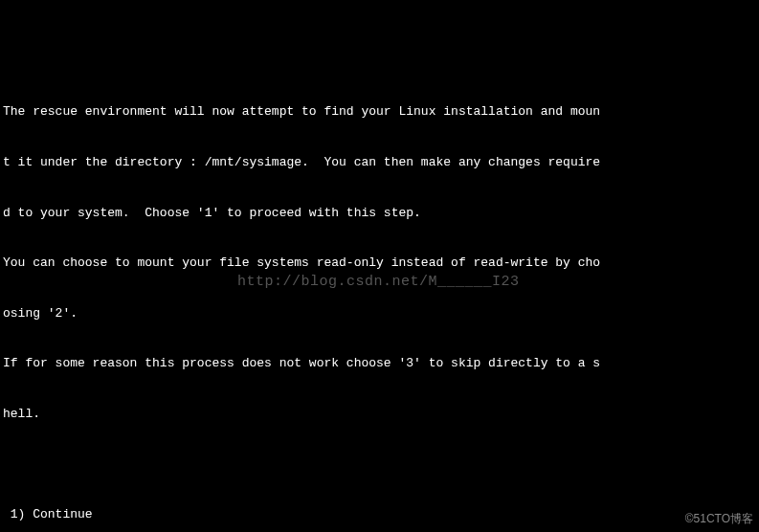 Image resolution: width=759 pixels, height=532 pixels. What do you see at coordinates (381, 515) in the screenshot?
I see `menu-option-continue: 1) Continue` at bounding box center [381, 515].